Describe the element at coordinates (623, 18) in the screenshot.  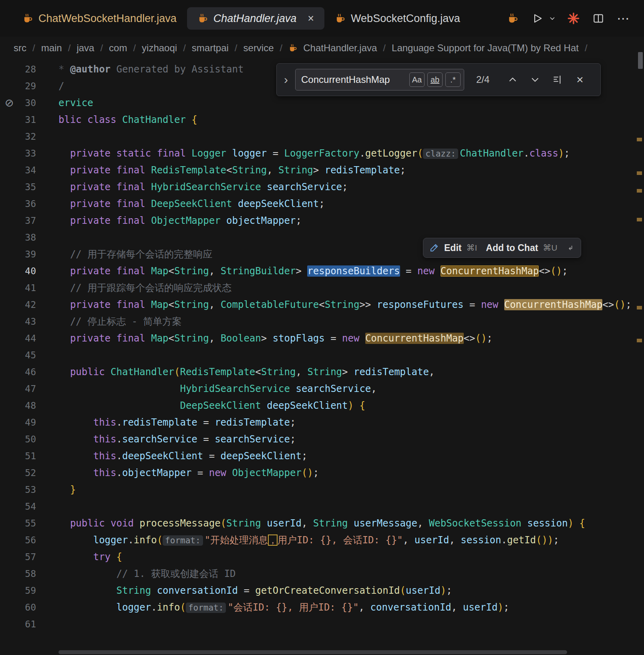
I see `more-actions-button: ⋯` at that location.